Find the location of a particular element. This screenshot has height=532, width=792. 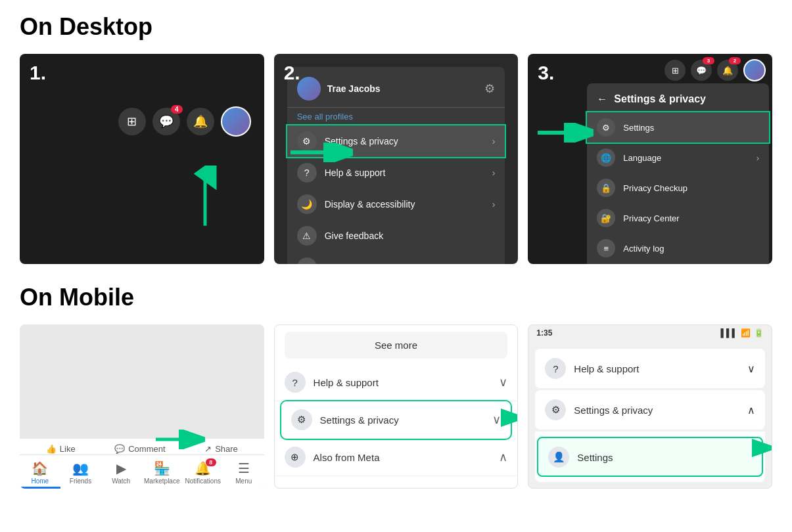

display-icon: 🌙 is located at coordinates (307, 204).